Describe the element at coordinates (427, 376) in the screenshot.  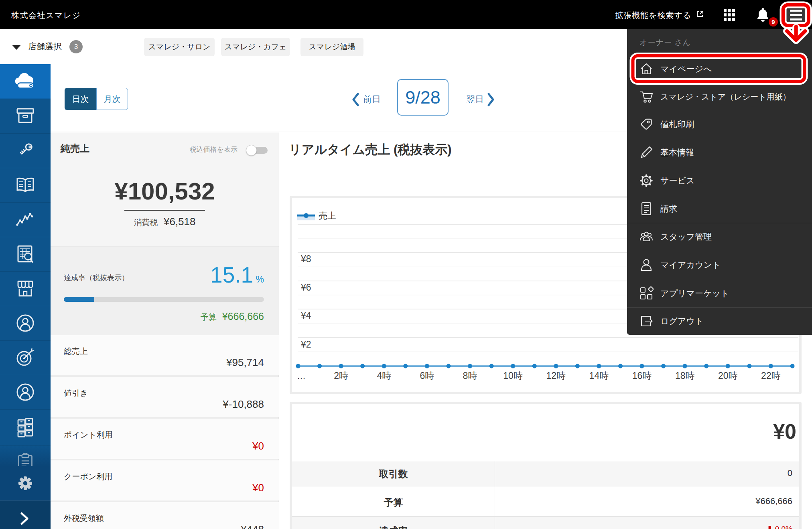
I see `svg-text: 6時` at that location.